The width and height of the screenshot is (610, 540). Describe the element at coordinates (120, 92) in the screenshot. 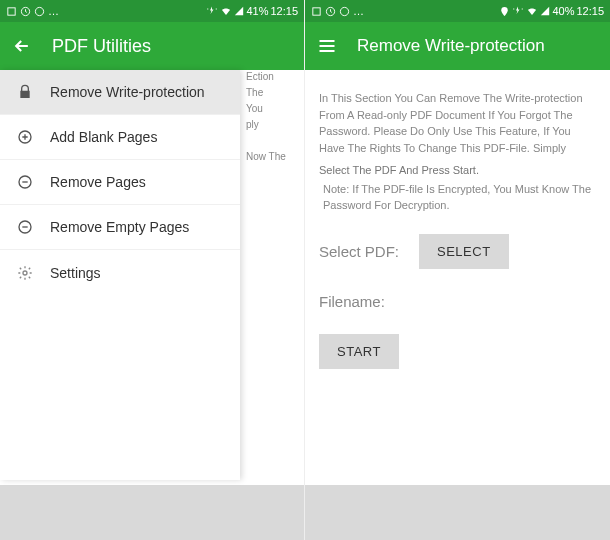

I see `drawer-item-remove-write-protection: Remove Write-protection` at that location.